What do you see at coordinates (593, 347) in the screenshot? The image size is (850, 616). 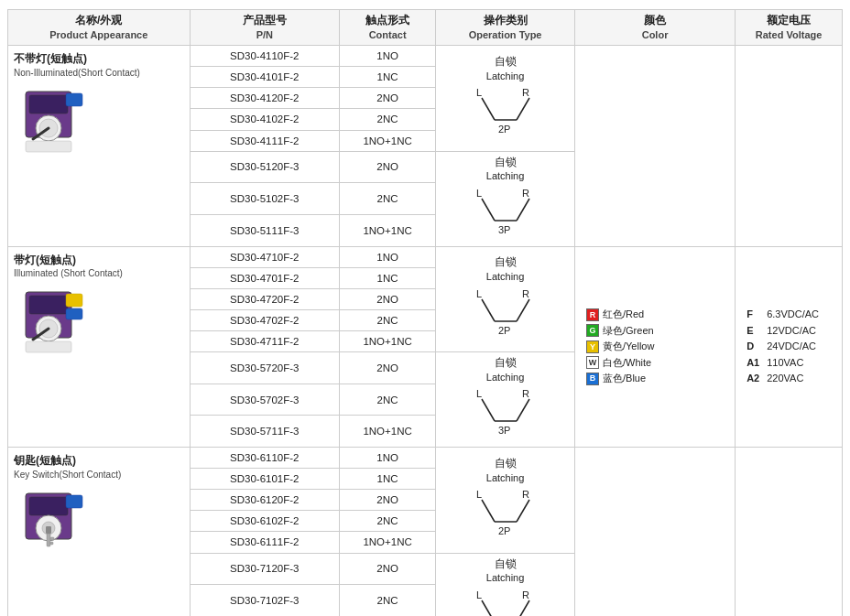 I see `color-box: Y` at bounding box center [593, 347].